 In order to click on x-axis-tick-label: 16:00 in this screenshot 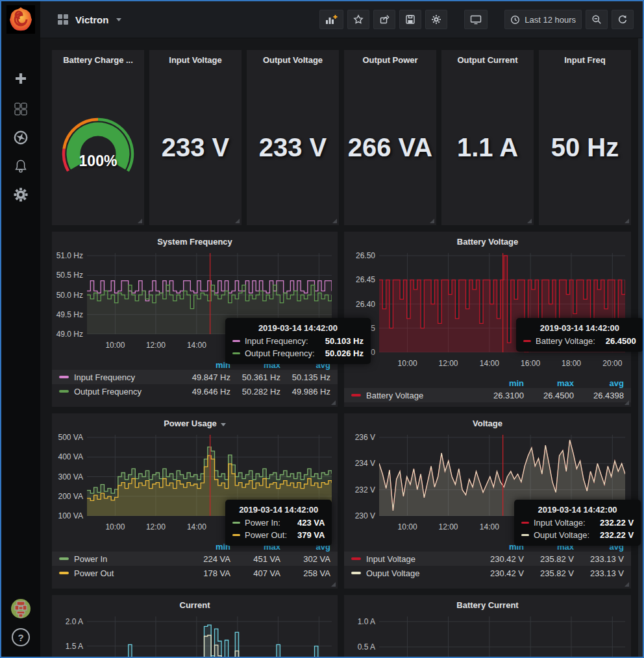, I will do `click(238, 527)`.